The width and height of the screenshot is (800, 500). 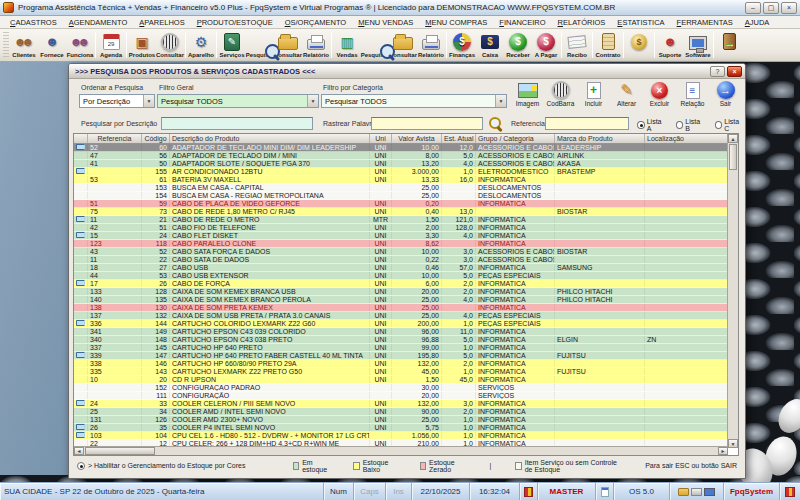 I want to click on scroll-left-button: ◄, so click(x=79, y=451).